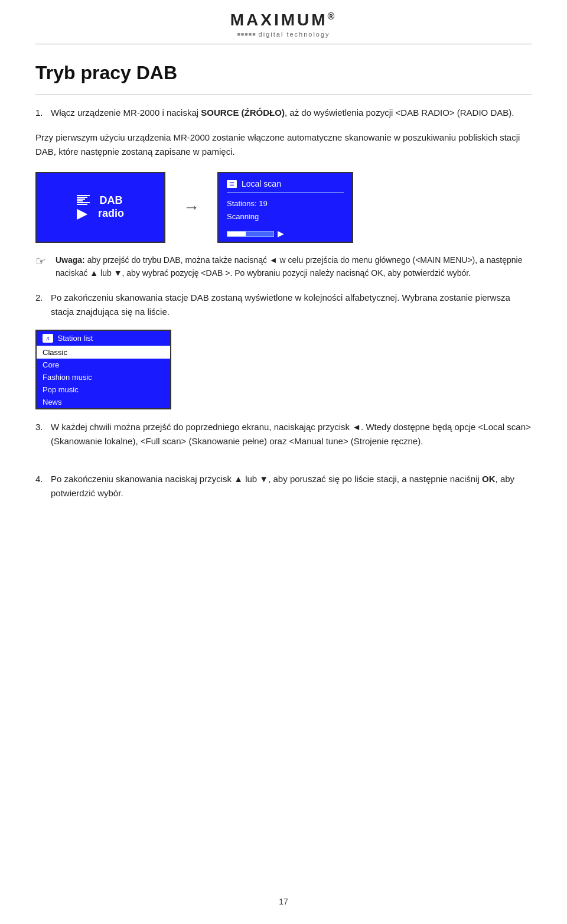 The width and height of the screenshot is (567, 924). Describe the element at coordinates (41, 486) in the screenshot. I see `step-4-number: 4.` at that location.